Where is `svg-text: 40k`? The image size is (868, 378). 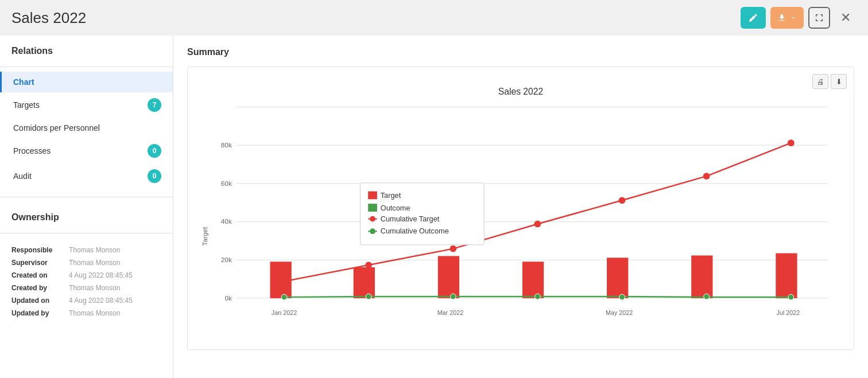 svg-text: 40k is located at coordinates (226, 221).